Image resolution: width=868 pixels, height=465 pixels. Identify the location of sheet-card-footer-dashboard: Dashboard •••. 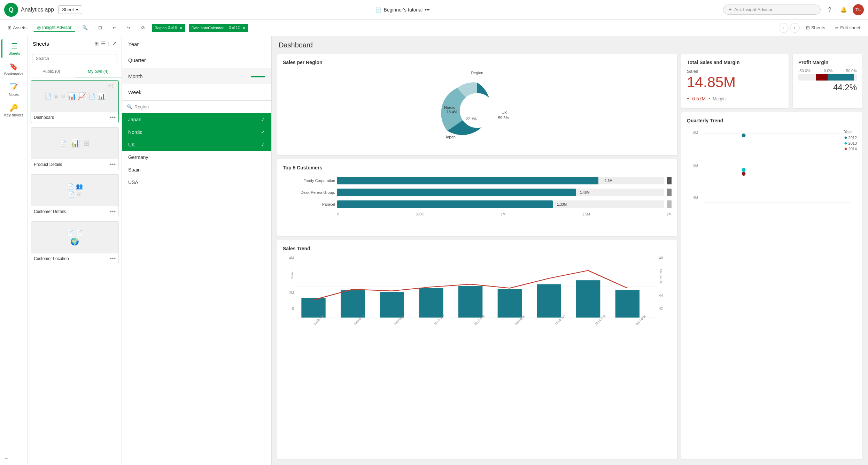
(75, 117).